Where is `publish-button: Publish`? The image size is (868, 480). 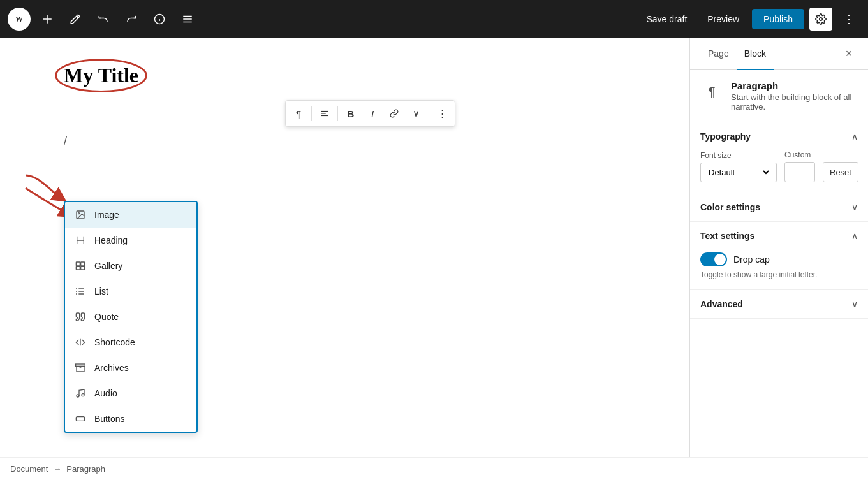
publish-button: Publish is located at coordinates (778, 19).